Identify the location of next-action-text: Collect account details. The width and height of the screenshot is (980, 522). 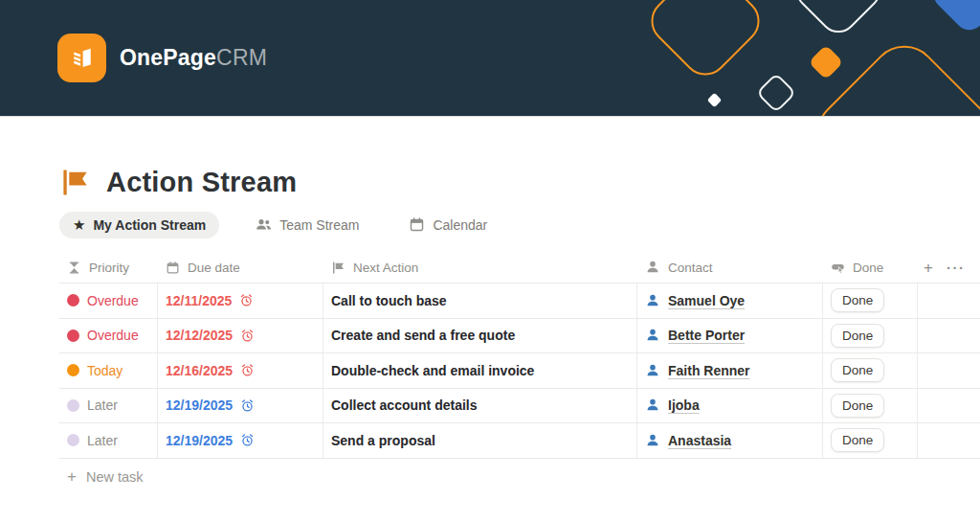
(404, 405).